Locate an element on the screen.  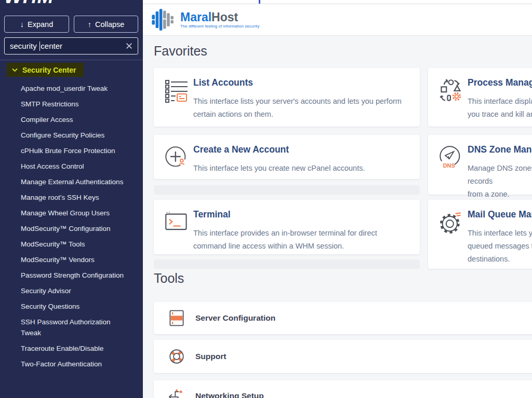
support-icon is located at coordinates (177, 356).